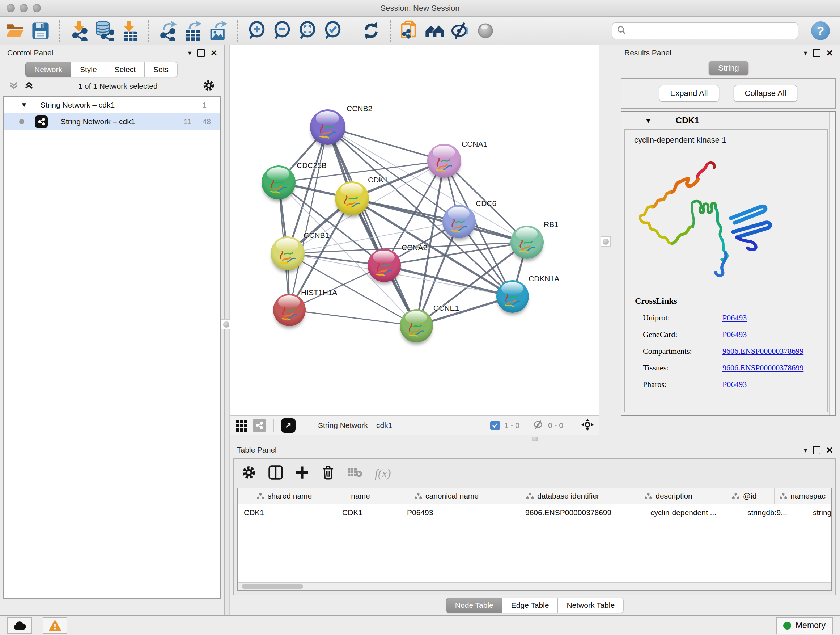 Image resolution: width=840 pixels, height=635 pixels. I want to click on cloud-status-button, so click(20, 625).